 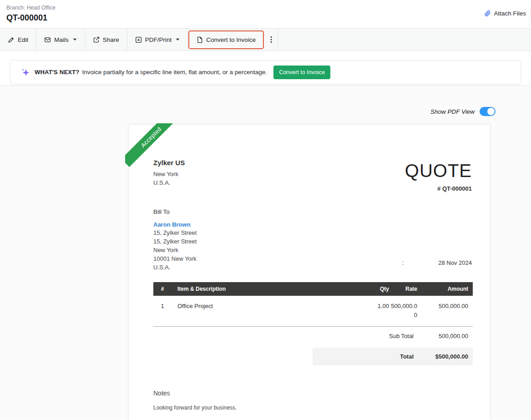 What do you see at coordinates (309, 158) in the screenshot?
I see `document-header: Zylker US New York U.S.A. QUOTE # QT-000…` at bounding box center [309, 158].